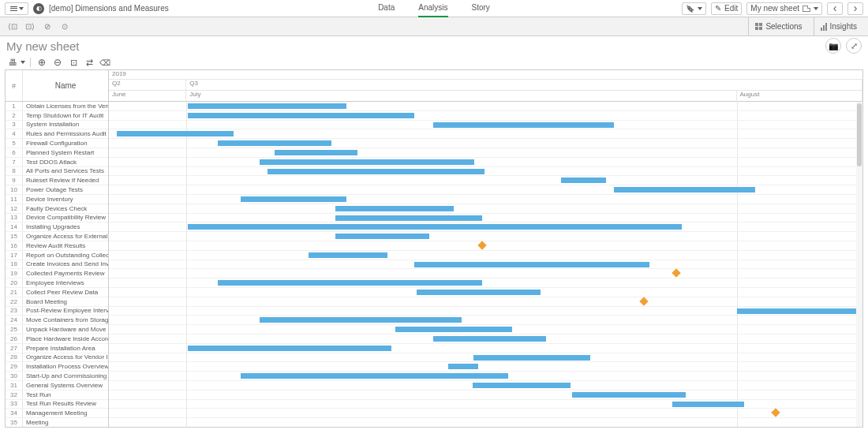  Describe the element at coordinates (57, 293) in the screenshot. I see `task-row-label: 21Collect Peer Review Data` at that location.